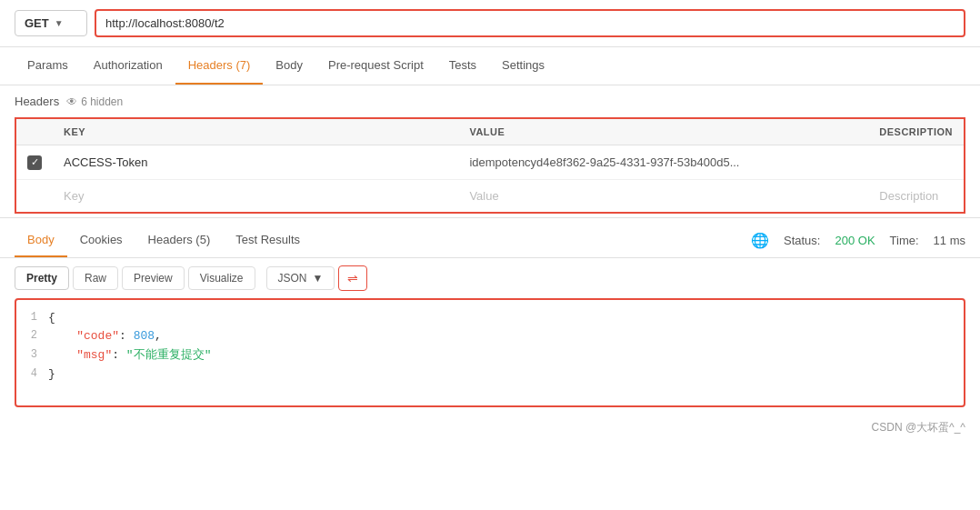 The height and width of the screenshot is (510, 980). I want to click on time-value: 11 ms, so click(949, 240).